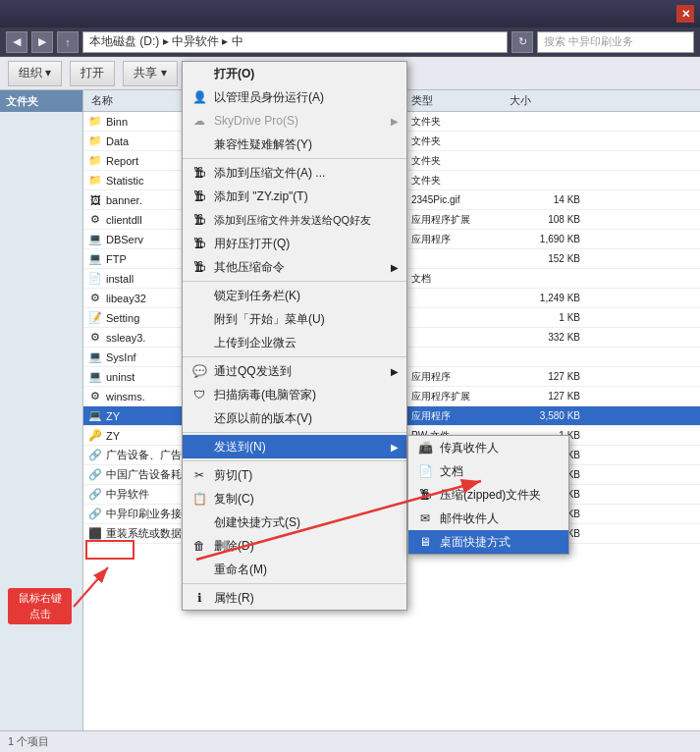  What do you see at coordinates (295, 220) in the screenshot?
I see `menu-item-add-send-qq: 🗜 添加到压缩文件并发送给QQ好友` at bounding box center [295, 220].